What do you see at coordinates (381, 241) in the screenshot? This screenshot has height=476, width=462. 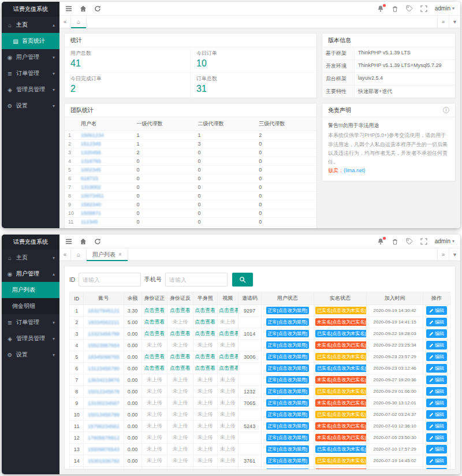 I see `notifications-bell-icon` at bounding box center [381, 241].